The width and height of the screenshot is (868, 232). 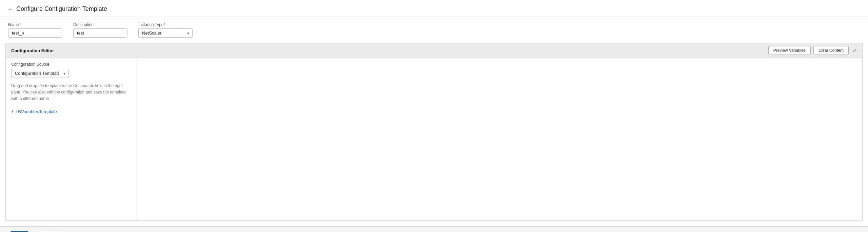 What do you see at coordinates (35, 33) in the screenshot?
I see `name-input` at bounding box center [35, 33].